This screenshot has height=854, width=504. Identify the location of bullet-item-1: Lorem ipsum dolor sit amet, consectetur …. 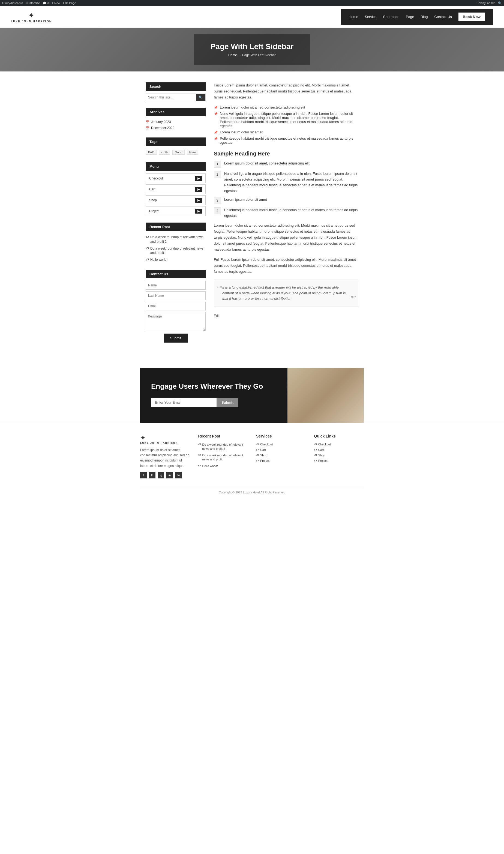
(286, 107).